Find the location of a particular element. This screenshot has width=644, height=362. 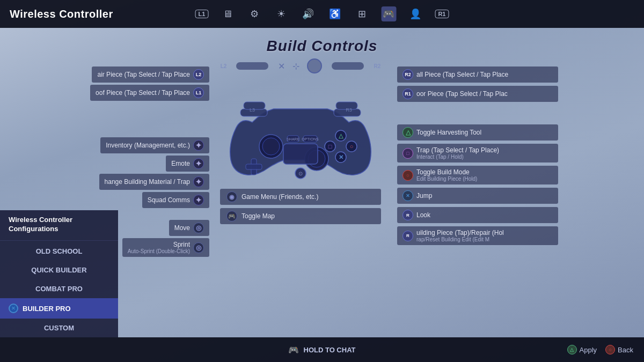

left-control-1: oof Piece (Tap Select / Tap Place L1 is located at coordinates (150, 93).